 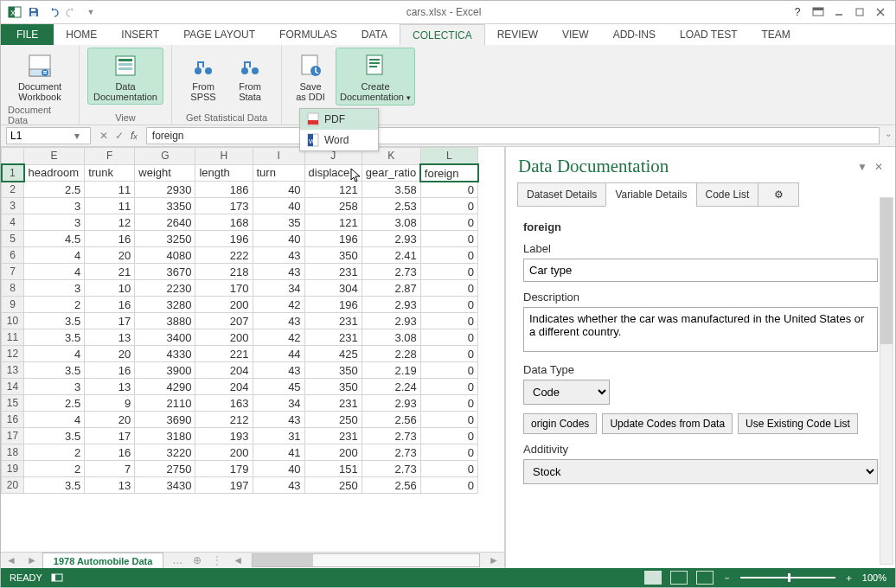 I want to click on cell: 163, so click(x=224, y=403).